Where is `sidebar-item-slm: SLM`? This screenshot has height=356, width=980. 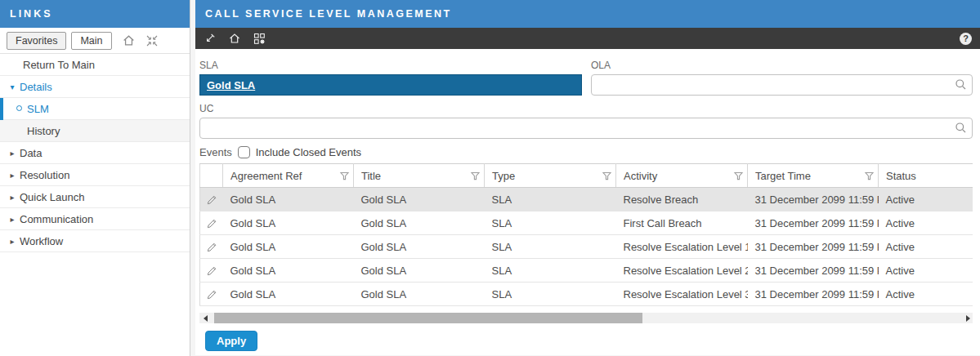
sidebar-item-slm: SLM is located at coordinates (95, 109).